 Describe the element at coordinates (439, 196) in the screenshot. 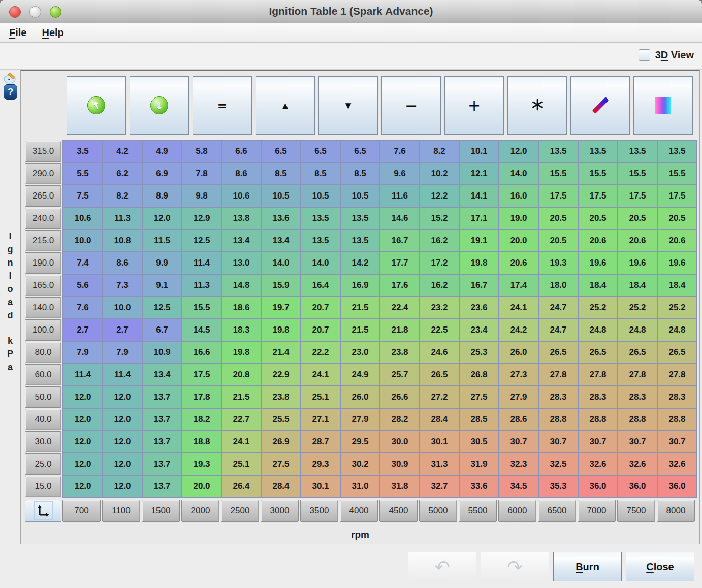

I see `table-cell: 12.2` at that location.